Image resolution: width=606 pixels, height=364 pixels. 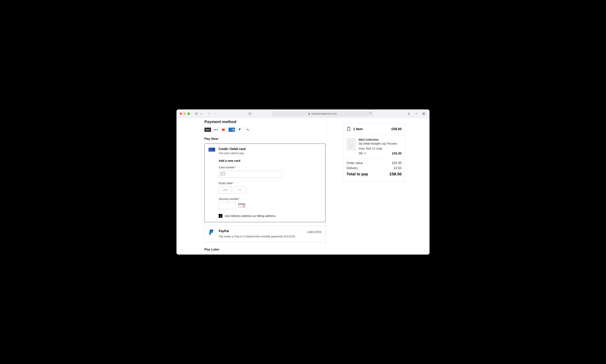 What do you see at coordinates (424, 114) in the screenshot?
I see `tab-overview-button` at bounding box center [424, 114].